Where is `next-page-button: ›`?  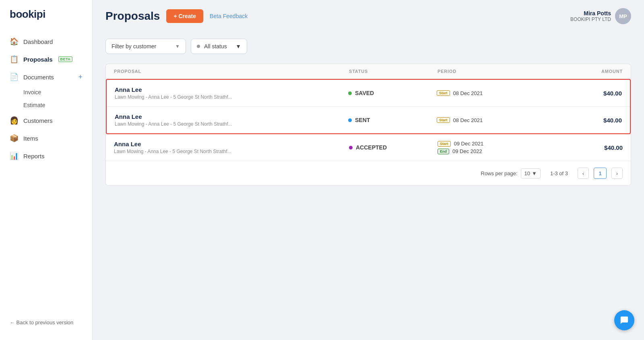
next-page-button: › is located at coordinates (617, 173).